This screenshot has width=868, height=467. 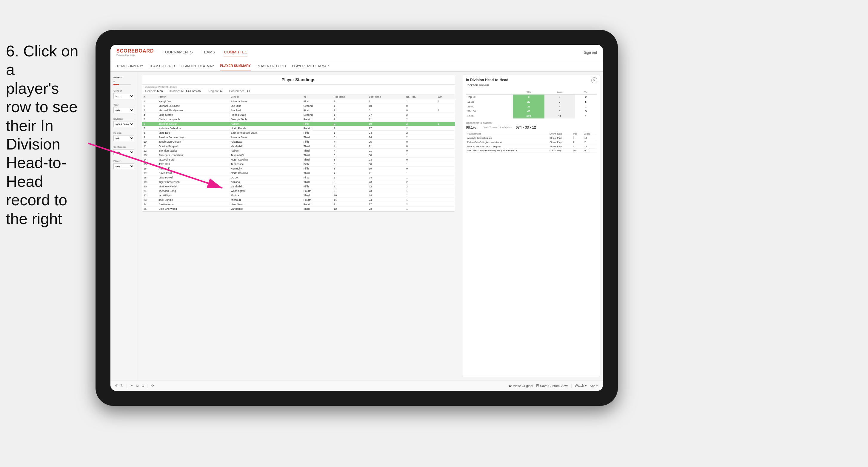 I want to click on table-row: 18 Luke Powell UCLA First 6 24 1, so click(x=299, y=178).